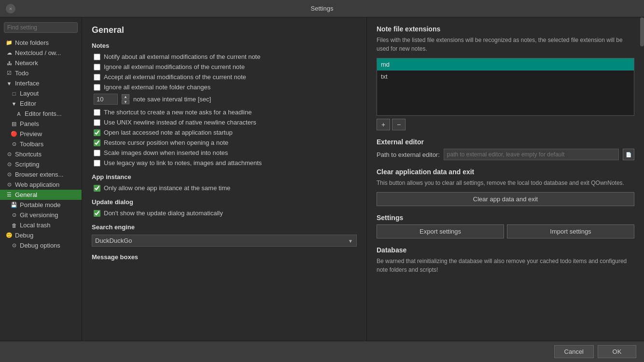 The image size is (644, 362). I want to click on sidebar-item-browser-ext: ⊙ Browser extens..., so click(41, 175).